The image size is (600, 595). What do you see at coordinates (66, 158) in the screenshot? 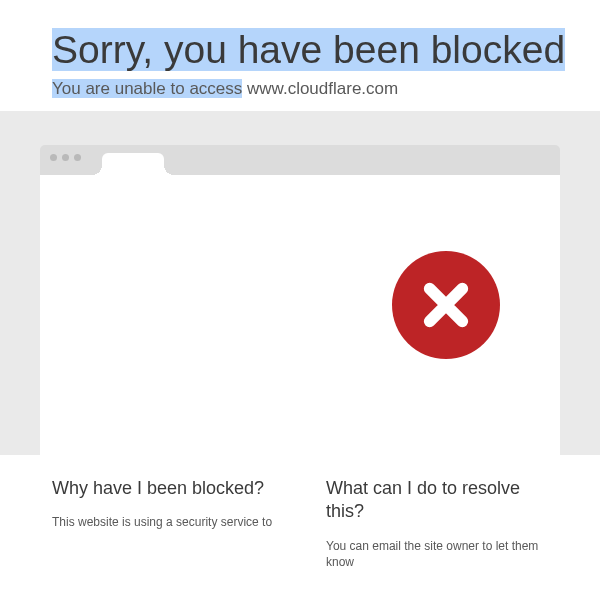
I see `window-dots` at bounding box center [66, 158].